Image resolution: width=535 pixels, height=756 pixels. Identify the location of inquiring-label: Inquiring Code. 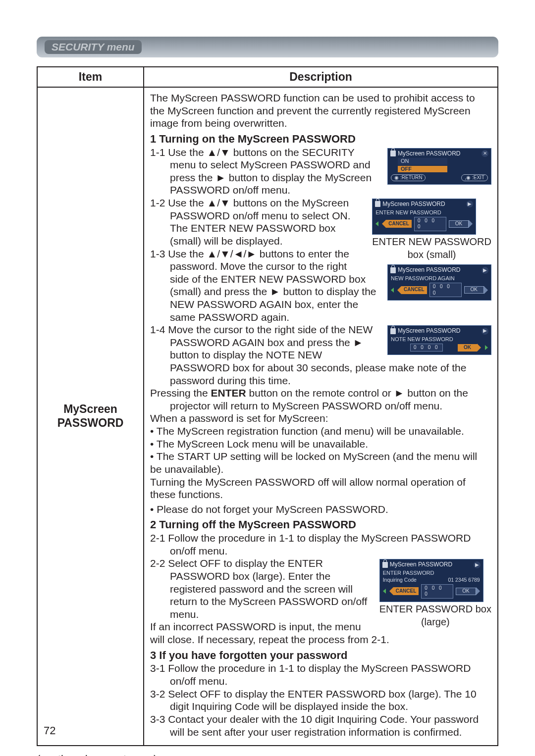
(400, 580).